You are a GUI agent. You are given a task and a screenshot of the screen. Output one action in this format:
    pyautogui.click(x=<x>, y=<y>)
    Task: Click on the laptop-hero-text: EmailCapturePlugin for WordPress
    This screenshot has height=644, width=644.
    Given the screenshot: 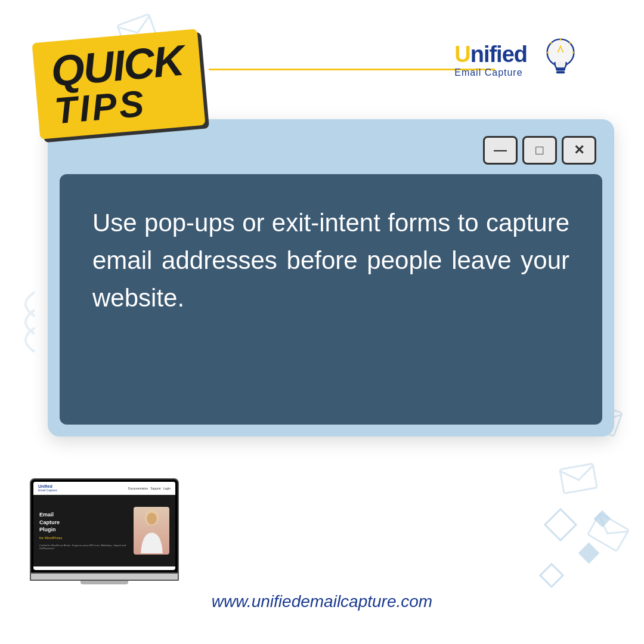 What is the action you would take?
    pyautogui.click(x=85, y=526)
    